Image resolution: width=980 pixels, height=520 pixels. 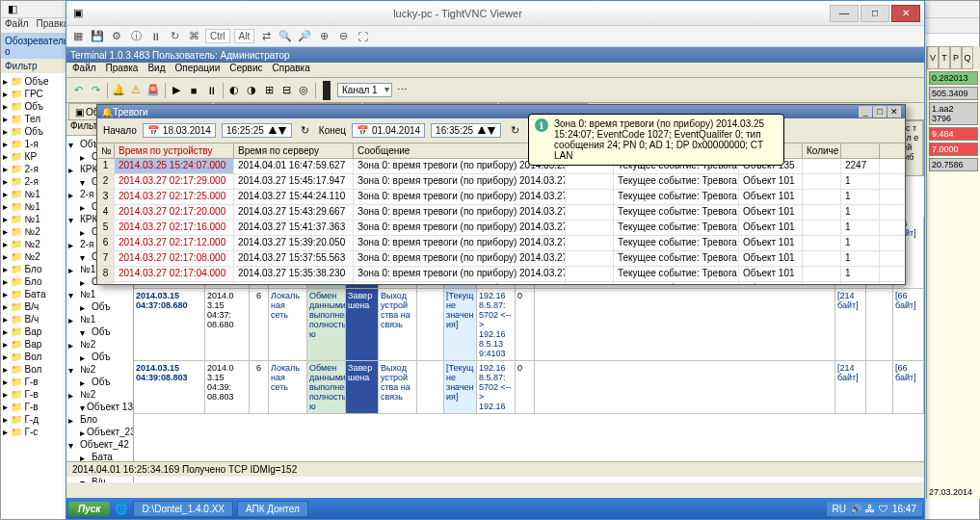 I want to click on outer-tree-node: ▸ 📁 Г-с, so click(x=33, y=431).